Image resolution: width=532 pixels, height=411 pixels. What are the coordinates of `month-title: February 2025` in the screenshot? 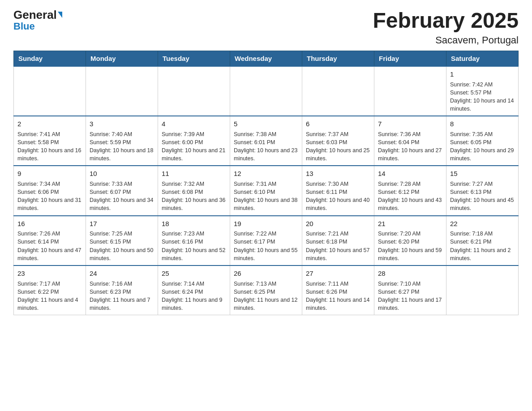 It's located at (446, 21).